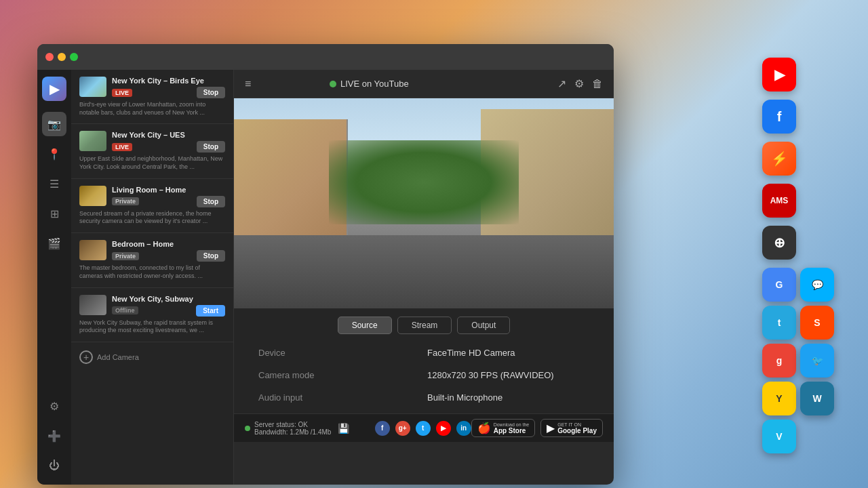 This screenshot has height=488, width=868. I want to click on camera-desc-living: Secured stream of a private residence, t…, so click(152, 218).